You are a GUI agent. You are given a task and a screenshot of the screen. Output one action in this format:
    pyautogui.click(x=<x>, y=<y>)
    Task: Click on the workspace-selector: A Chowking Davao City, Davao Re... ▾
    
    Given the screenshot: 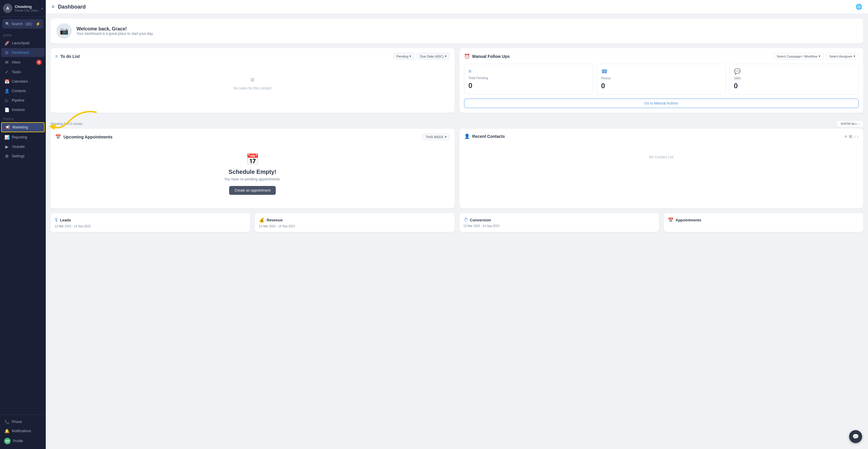 What is the action you would take?
    pyautogui.click(x=23, y=8)
    